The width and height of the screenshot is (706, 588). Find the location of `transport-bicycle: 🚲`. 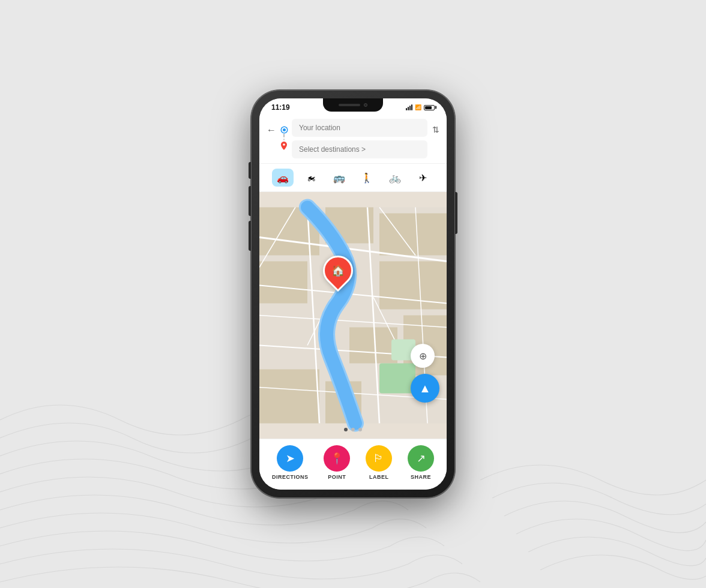

transport-bicycle: 🚲 is located at coordinates (395, 178).